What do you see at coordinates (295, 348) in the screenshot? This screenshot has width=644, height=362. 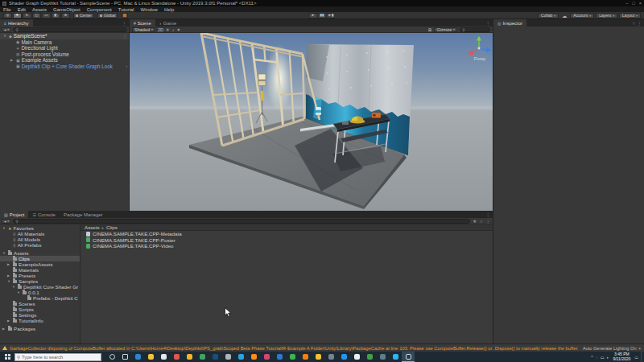 I see `console-warning-text: GarbageCollector disposing of ComputeBuf…` at bounding box center [295, 348].